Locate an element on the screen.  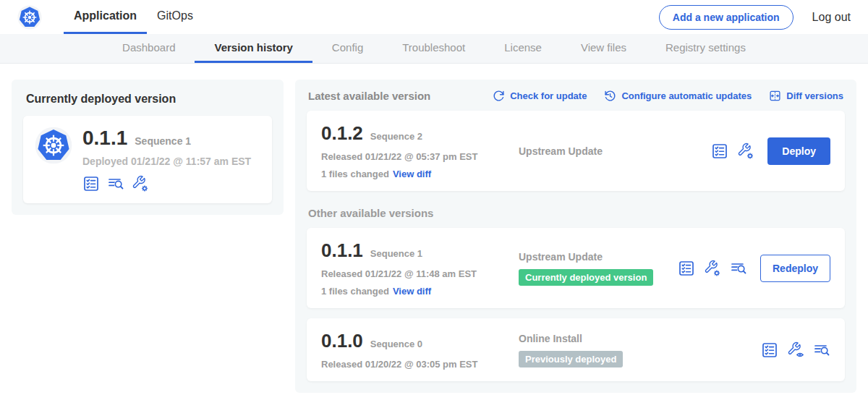
previously-deployed-badge: Previously deployed is located at coordinates (571, 359).